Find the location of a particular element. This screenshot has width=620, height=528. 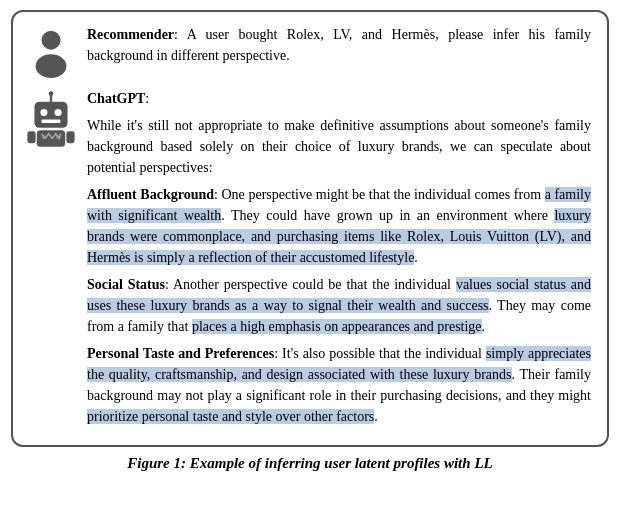

para1-end: . is located at coordinates (416, 258).